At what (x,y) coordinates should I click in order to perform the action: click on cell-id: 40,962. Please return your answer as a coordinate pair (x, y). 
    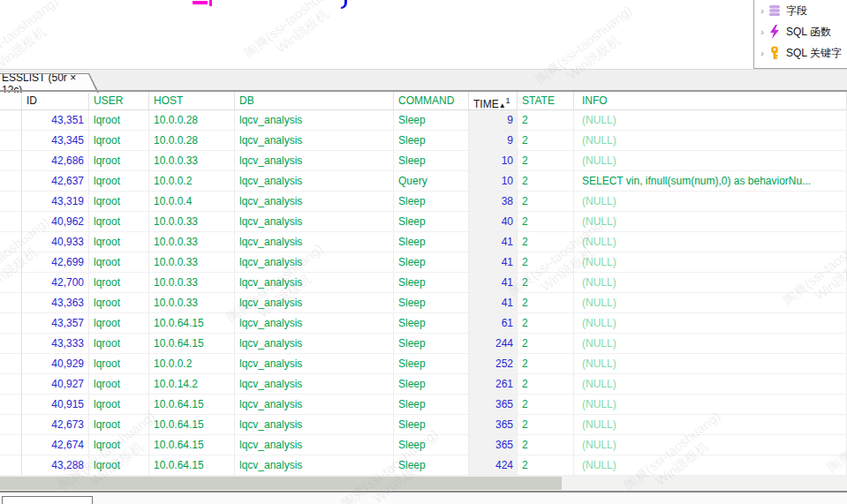
    Looking at the image, I should click on (56, 222).